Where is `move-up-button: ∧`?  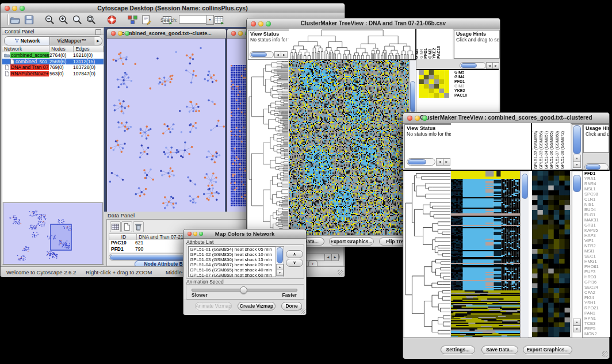 move-up-button: ∧ is located at coordinates (294, 254).